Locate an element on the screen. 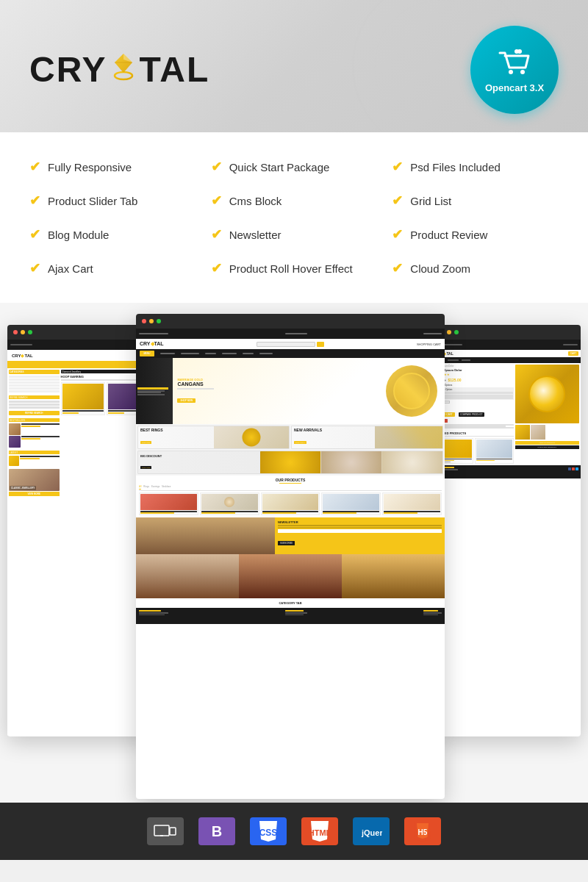 Image resolution: width=588 pixels, height=882 pixels. feature-label: Quick Start Package is located at coordinates (279, 168).